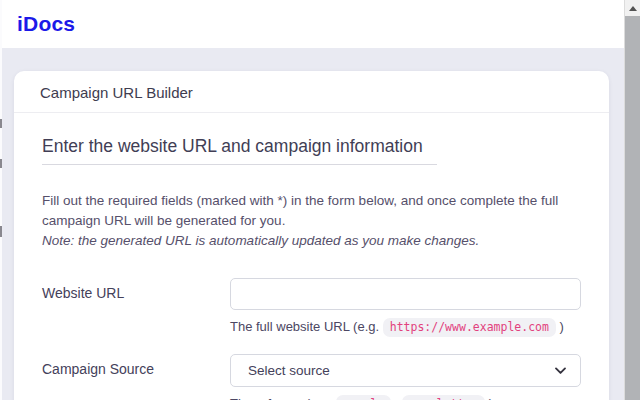 This screenshot has width=640, height=400. I want to click on card-header: Campaign URL Builder, so click(312, 92).